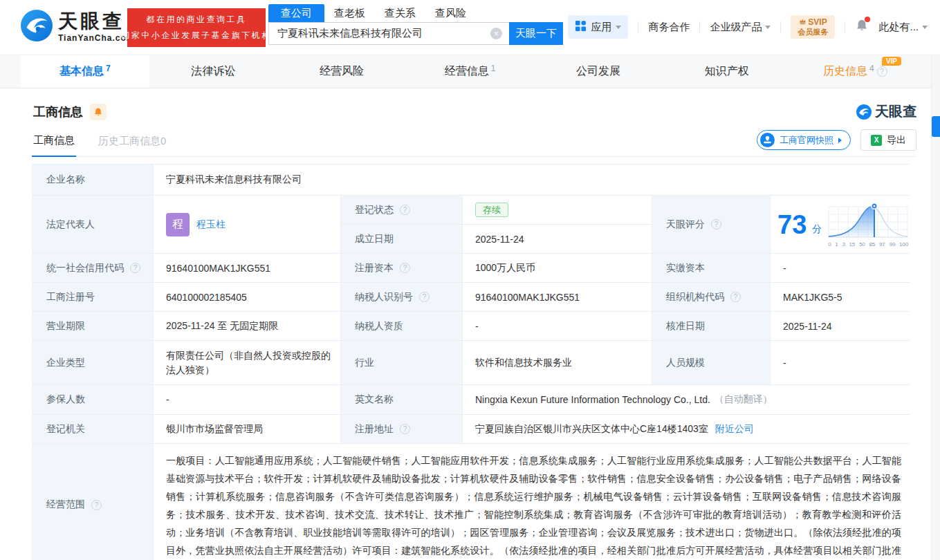  What do you see at coordinates (711, 224) in the screenshot?
I see `score-label: 天眼评分` at bounding box center [711, 224].